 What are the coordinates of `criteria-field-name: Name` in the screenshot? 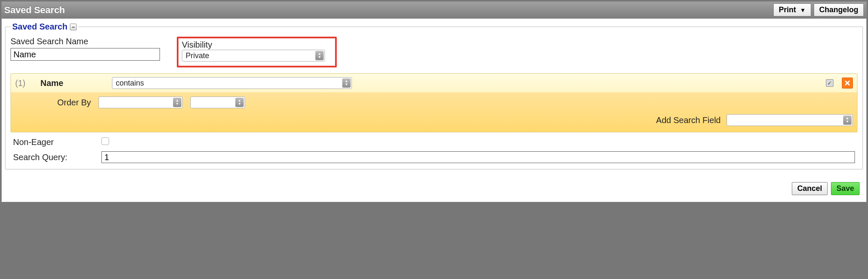 It's located at (72, 83).